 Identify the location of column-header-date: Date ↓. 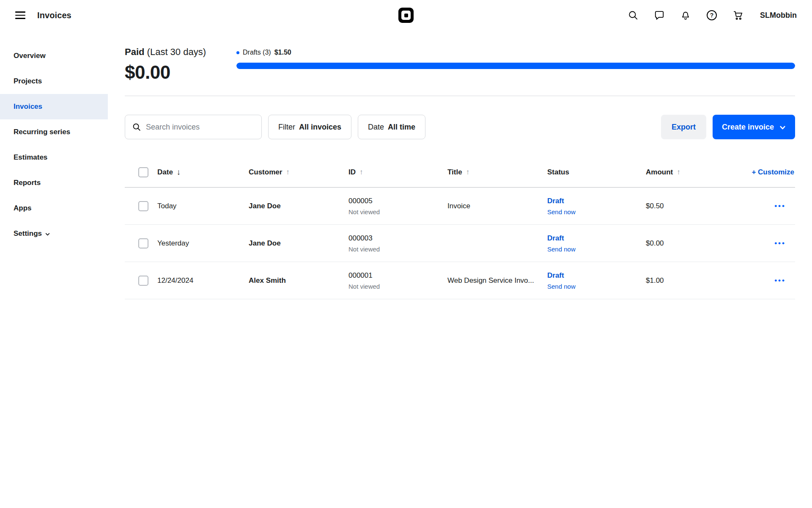
(203, 172).